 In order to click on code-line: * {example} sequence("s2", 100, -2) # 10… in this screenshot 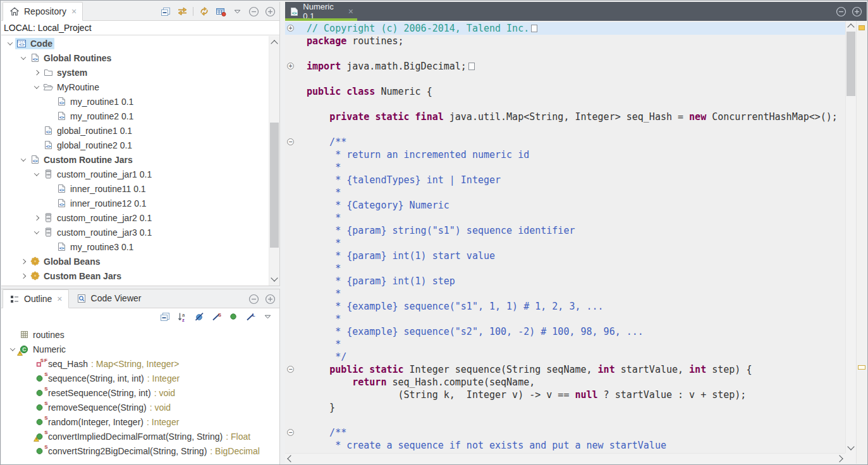, I will do `click(565, 332)`.